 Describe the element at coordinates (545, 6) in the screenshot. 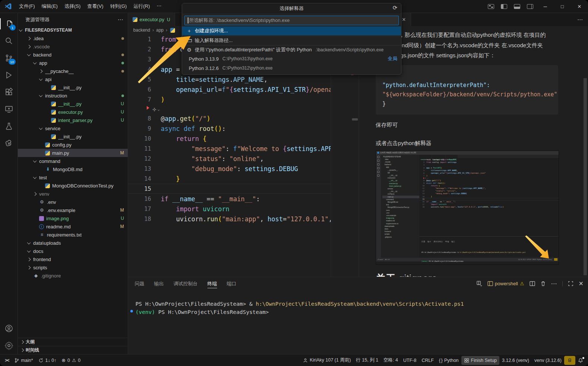

I see `minimize-button: ─` at that location.